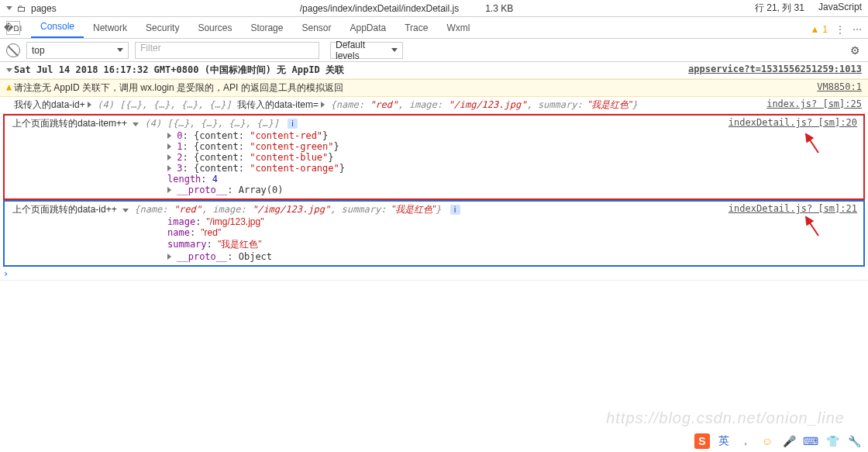  Describe the element at coordinates (65, 209) in the screenshot. I see `log-text: 上个页面跳转的data-id++` at that location.